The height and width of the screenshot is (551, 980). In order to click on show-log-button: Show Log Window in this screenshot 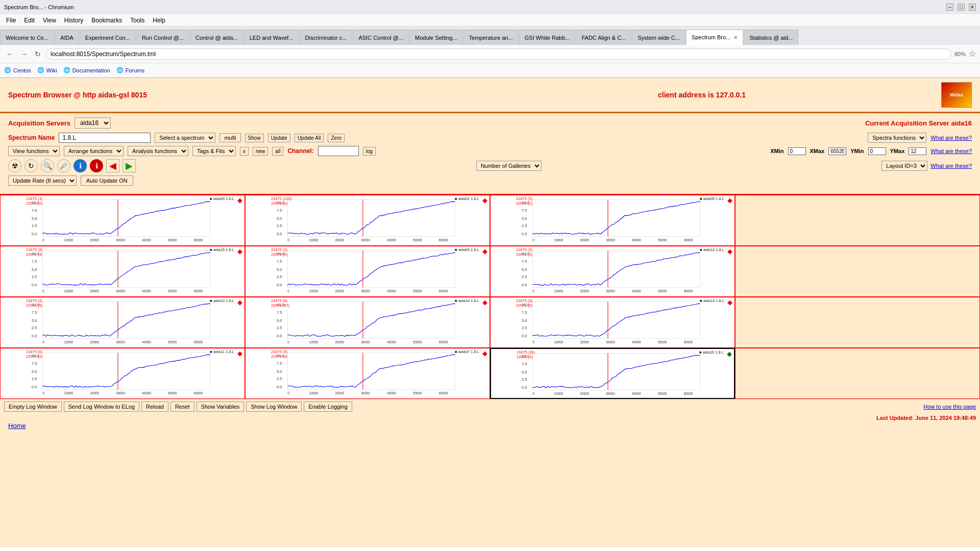, I will do `click(274, 407)`.